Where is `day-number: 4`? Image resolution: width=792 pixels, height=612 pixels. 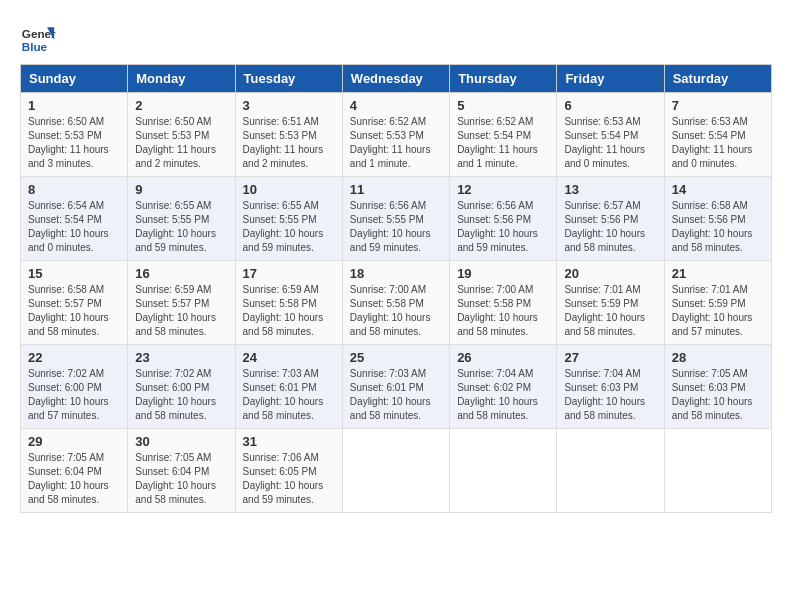 day-number: 4 is located at coordinates (396, 106).